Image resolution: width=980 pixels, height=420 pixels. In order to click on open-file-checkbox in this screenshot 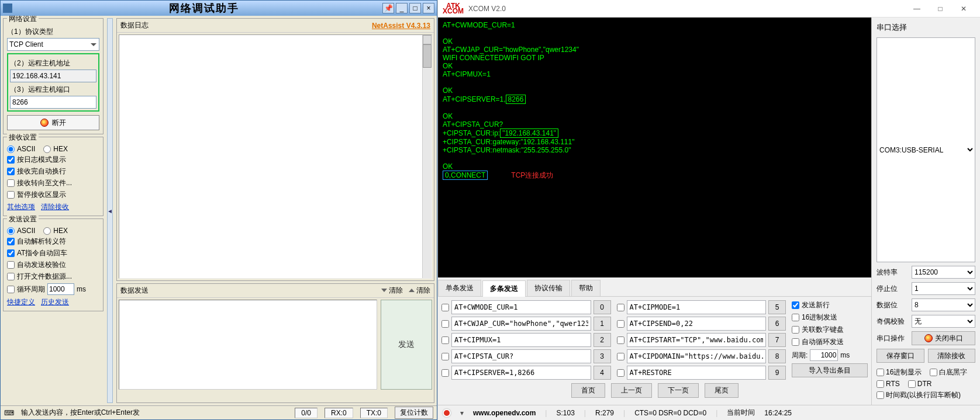, I will do `click(11, 277)`.